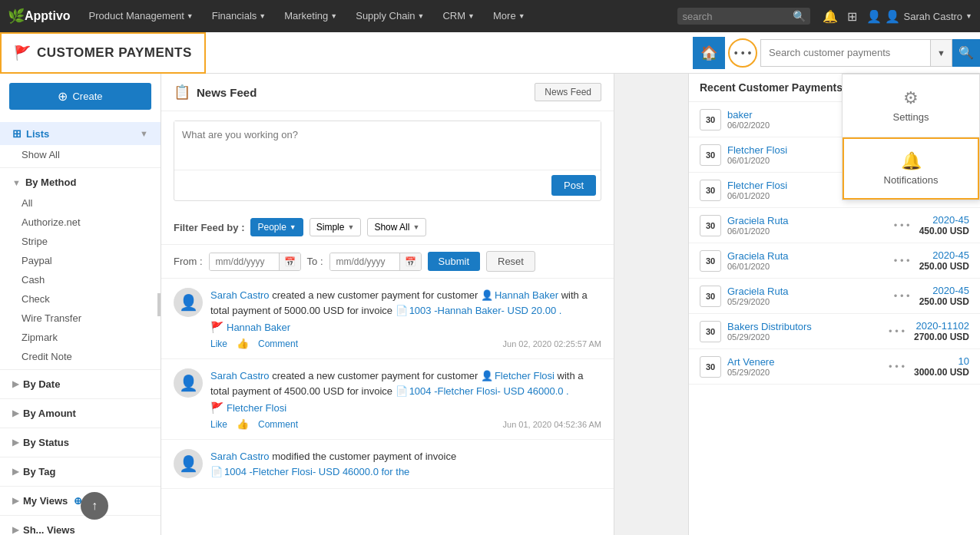 The width and height of the screenshot is (980, 535). What do you see at coordinates (80, 203) in the screenshot?
I see `sidebar-method-all: All` at bounding box center [80, 203].